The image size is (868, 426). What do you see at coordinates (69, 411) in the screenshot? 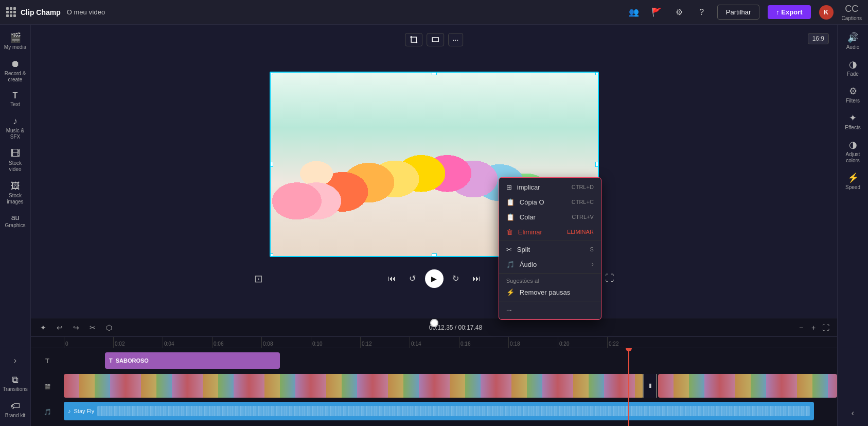
I see `audio-note-icon: ♪` at bounding box center [69, 411].